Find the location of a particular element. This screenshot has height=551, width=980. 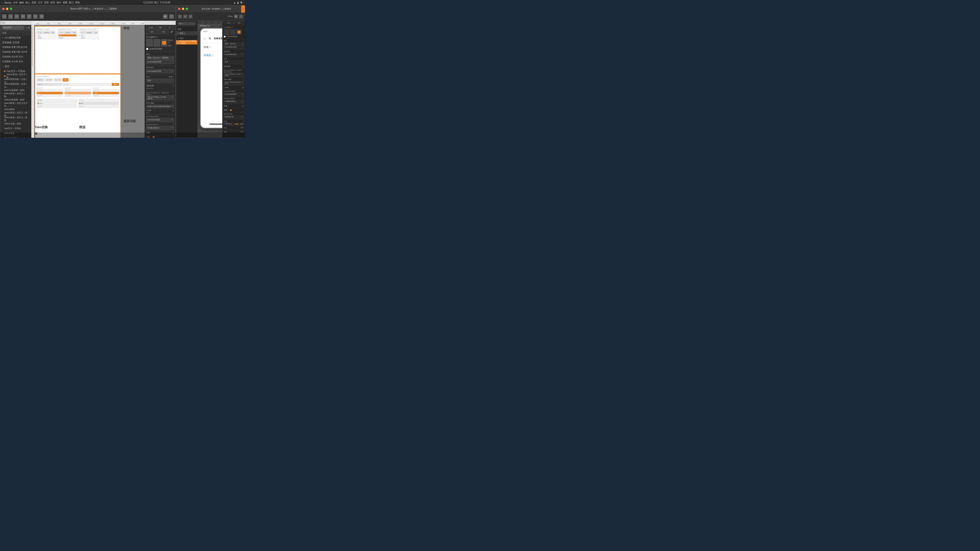

layer-item-select-drag: Select/多选＋自定义＋拖... is located at coordinates (16, 95).